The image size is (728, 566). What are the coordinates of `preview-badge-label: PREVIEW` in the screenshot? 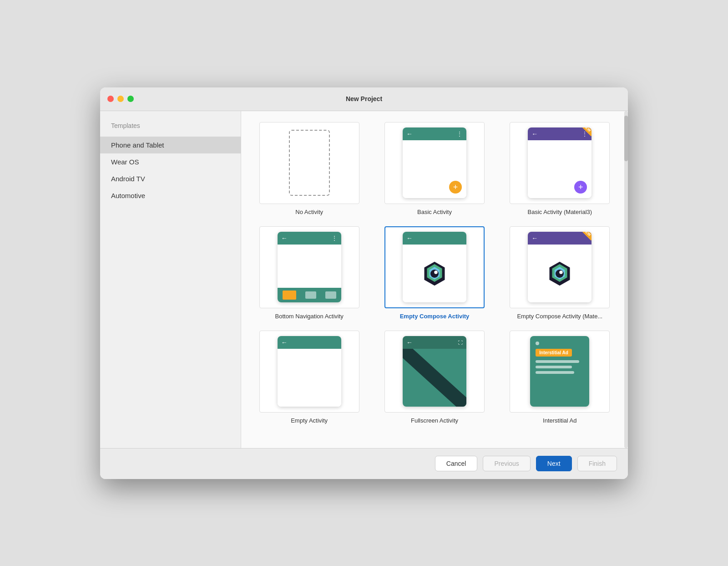 It's located at (582, 132).